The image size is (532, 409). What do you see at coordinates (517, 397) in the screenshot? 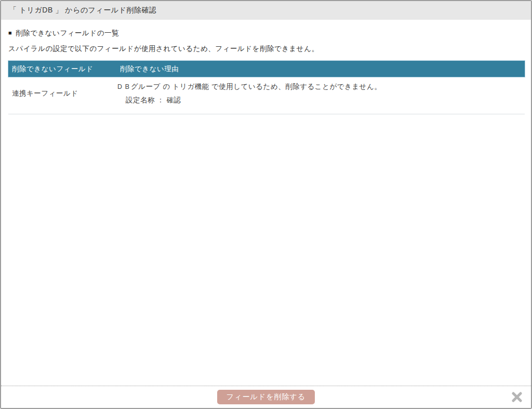
I see `close-icon` at bounding box center [517, 397].